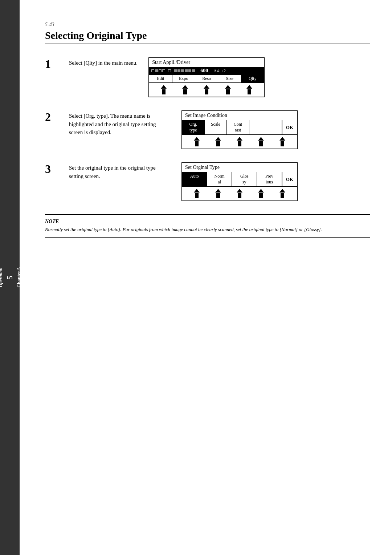 This screenshot has height=555, width=392. What do you see at coordinates (103, 63) in the screenshot?
I see `step-1-text: Select [Qlty] in the main menu.` at bounding box center [103, 63].